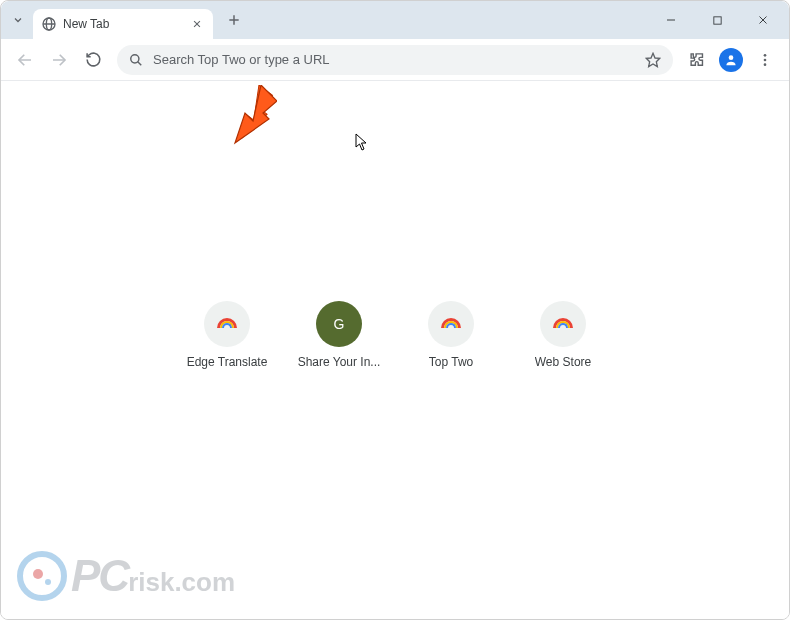 The width and height of the screenshot is (790, 620). What do you see at coordinates (59, 60) in the screenshot?
I see `forward-button` at bounding box center [59, 60].